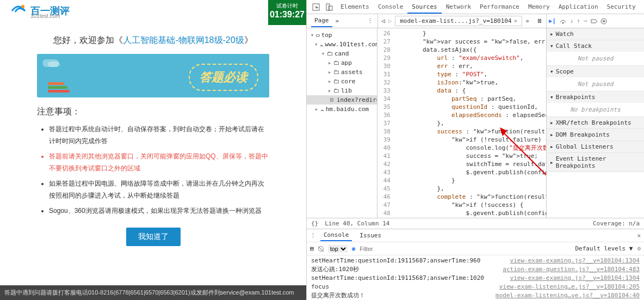 Image resolution: width=644 pixels, height=300 pixels. What do you see at coordinates (336, 235) in the screenshot?
I see `console-tab: Console` at bounding box center [336, 235].